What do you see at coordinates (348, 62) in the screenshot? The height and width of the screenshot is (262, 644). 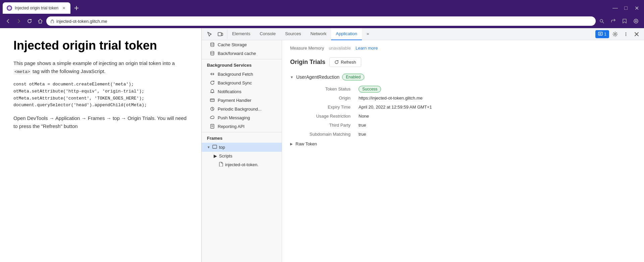 I see `refresh-button-label: Refresh` at bounding box center [348, 62].